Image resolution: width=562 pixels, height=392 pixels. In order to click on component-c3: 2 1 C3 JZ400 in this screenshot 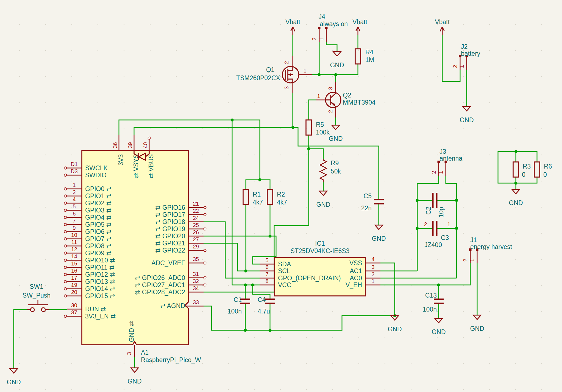, I will do `click(437, 234)`.